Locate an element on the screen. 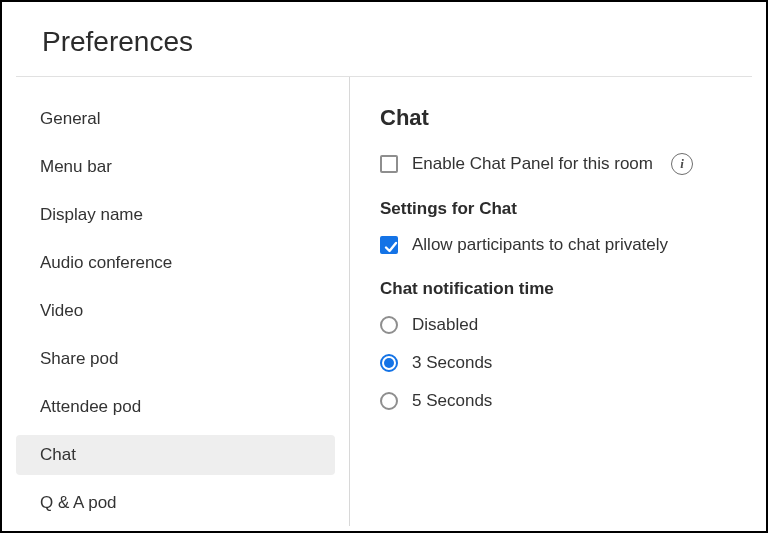 The height and width of the screenshot is (533, 768). allow-private-chat-checkbox is located at coordinates (389, 245).